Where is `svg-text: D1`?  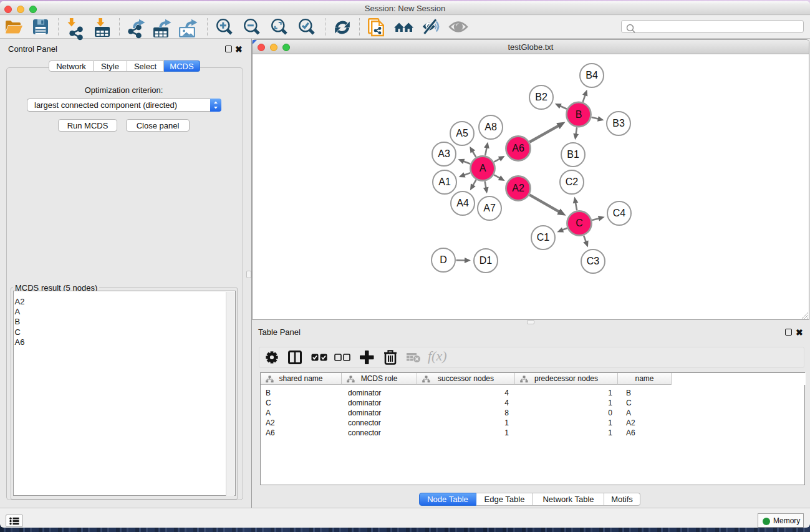
svg-text: D1 is located at coordinates (486, 261).